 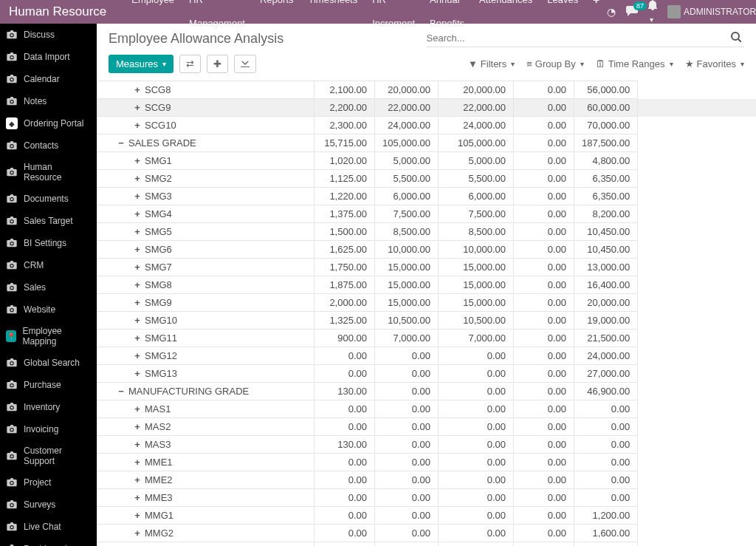 I want to click on chat-icon: 87, so click(x=632, y=12).